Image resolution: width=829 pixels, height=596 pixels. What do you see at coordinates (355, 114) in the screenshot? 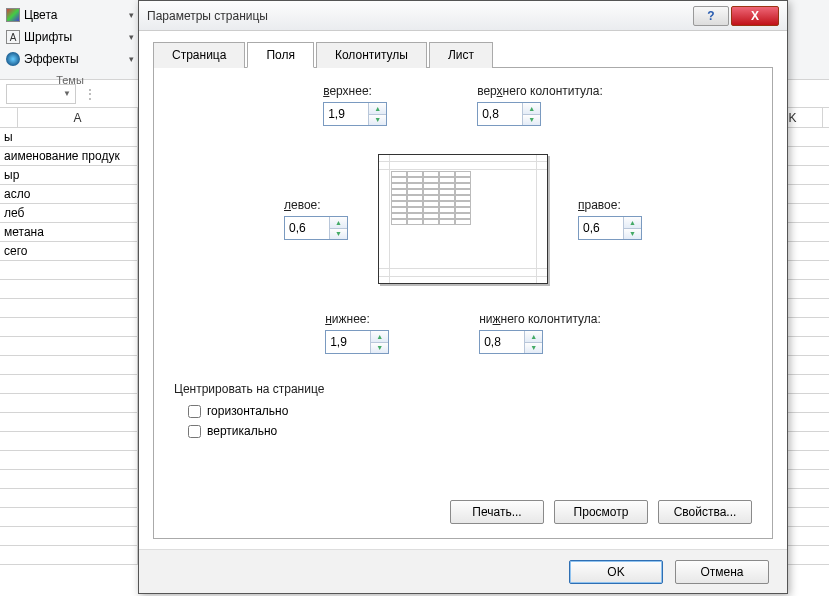
I see `margin-top-spinner: ▲▼` at bounding box center [355, 114].